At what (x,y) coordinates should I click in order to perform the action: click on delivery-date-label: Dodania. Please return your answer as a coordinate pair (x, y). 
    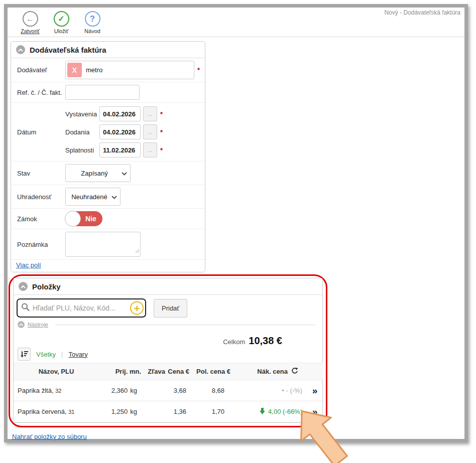
    Looking at the image, I should click on (82, 132).